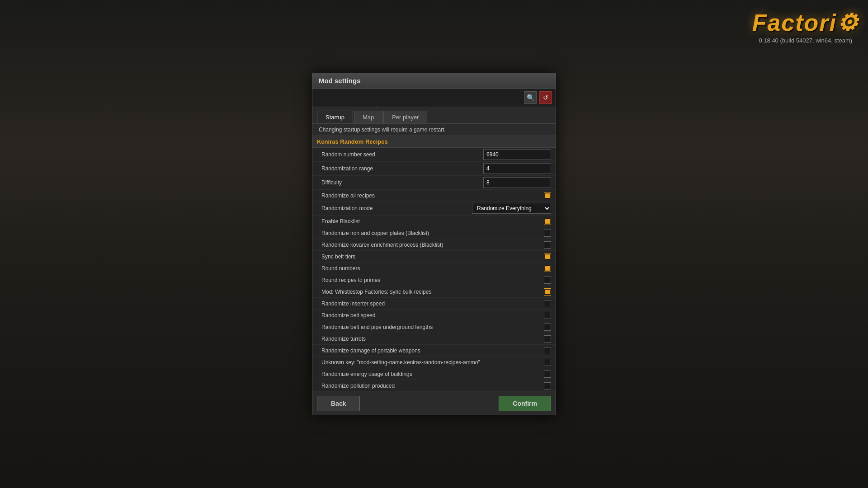 The image size is (868, 488). Describe the element at coordinates (547, 268) in the screenshot. I see `checkbox-round-numbers` at that location.